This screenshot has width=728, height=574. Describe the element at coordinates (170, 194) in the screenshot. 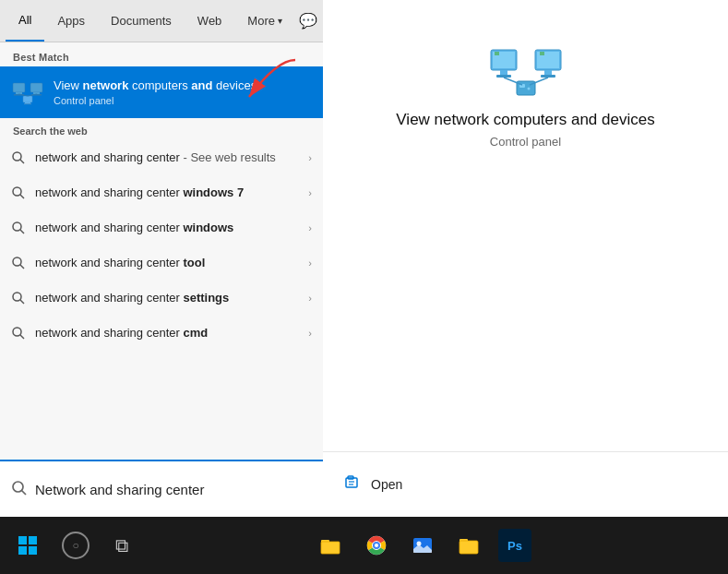

I see `suggestion-text: network and sharing center windows 7` at that location.